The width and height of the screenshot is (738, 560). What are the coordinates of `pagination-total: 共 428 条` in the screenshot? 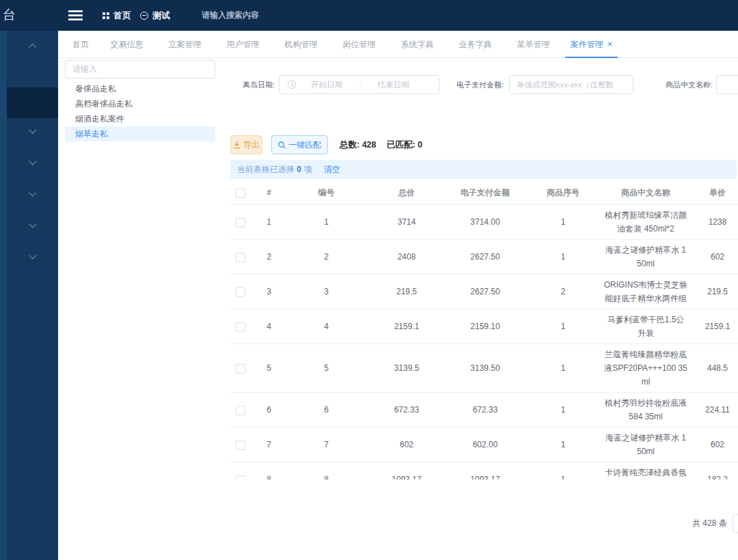 It's located at (709, 523).